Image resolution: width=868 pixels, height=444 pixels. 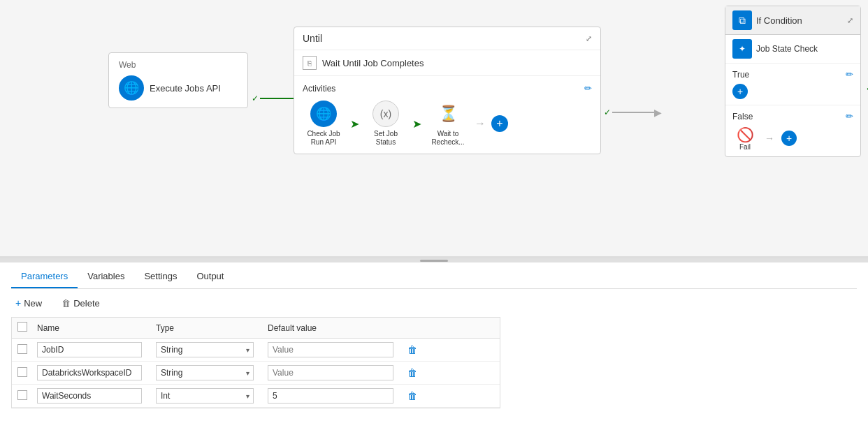 What do you see at coordinates (212, 396) in the screenshot?
I see `row3-type-cell: String Int Bool` at bounding box center [212, 396].